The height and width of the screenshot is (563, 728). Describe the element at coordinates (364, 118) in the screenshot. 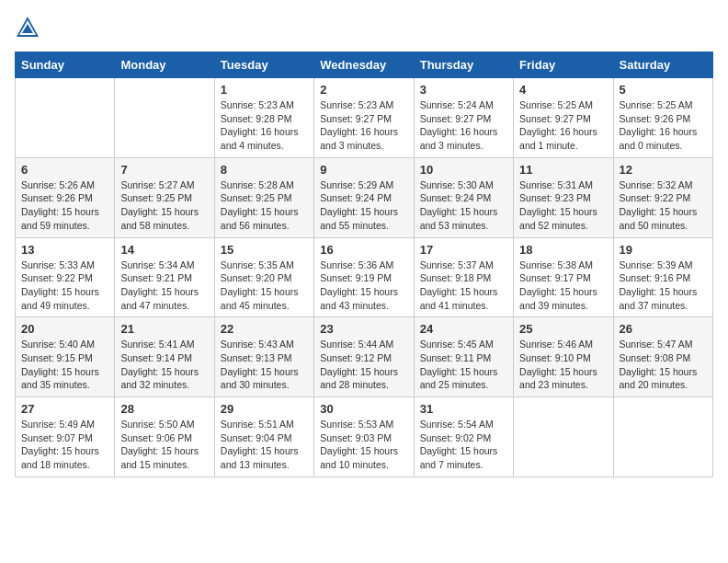

I see `calendar-week-row: 1Sunrise: 5:23 AM Sunset: 9:28 PM Daylig…` at that location.